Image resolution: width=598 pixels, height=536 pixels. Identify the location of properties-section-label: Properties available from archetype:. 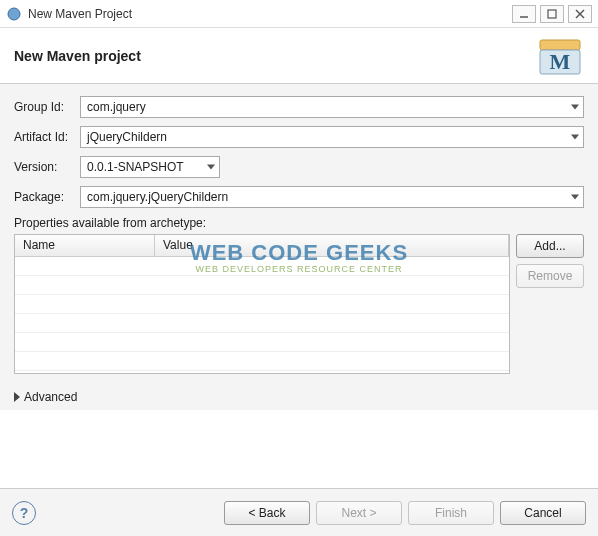
(299, 223).